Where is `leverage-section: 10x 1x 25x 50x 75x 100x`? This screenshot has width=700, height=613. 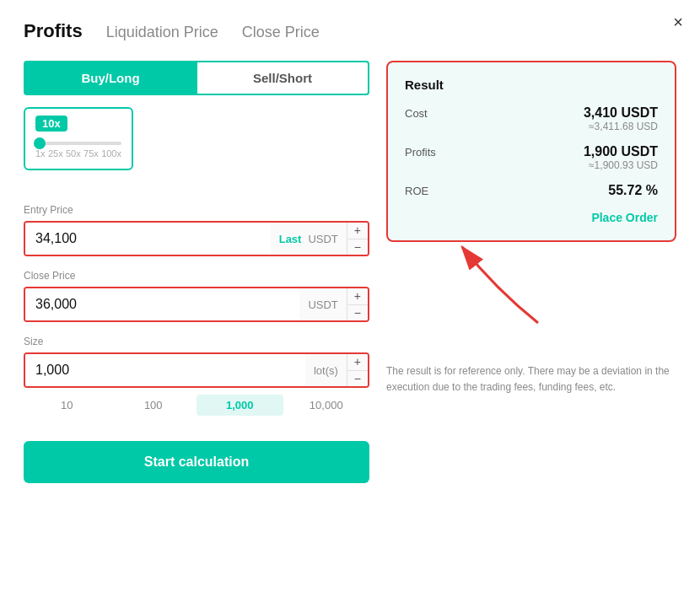
leverage-section: 10x 1x 25x 50x 75x 100x is located at coordinates (197, 147).